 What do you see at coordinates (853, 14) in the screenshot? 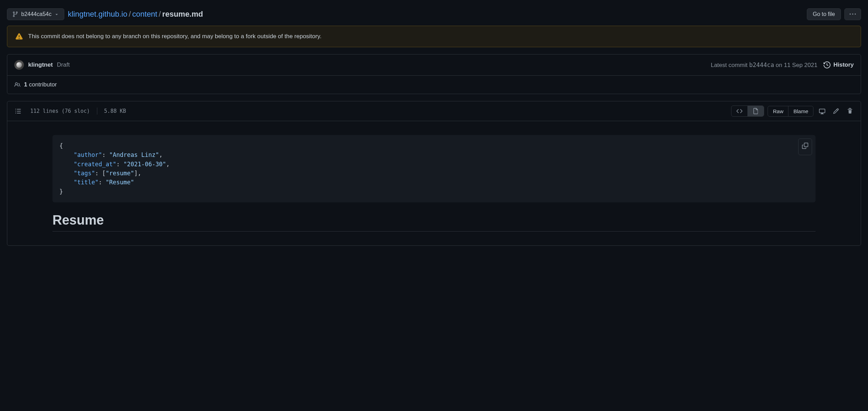
I see `more-actions-button` at bounding box center [853, 14].